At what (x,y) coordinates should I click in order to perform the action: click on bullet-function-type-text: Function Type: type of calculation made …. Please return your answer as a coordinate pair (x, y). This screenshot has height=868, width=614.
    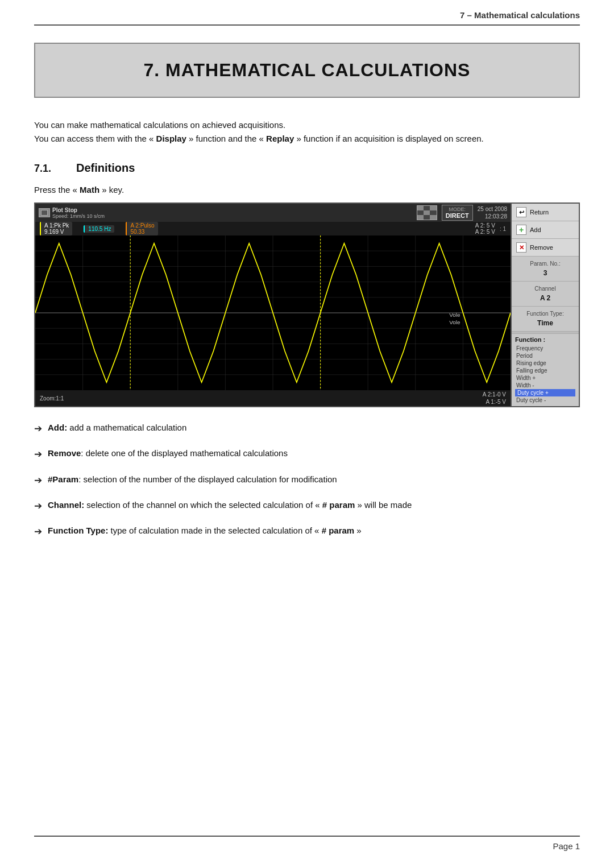
    Looking at the image, I should click on (205, 530).